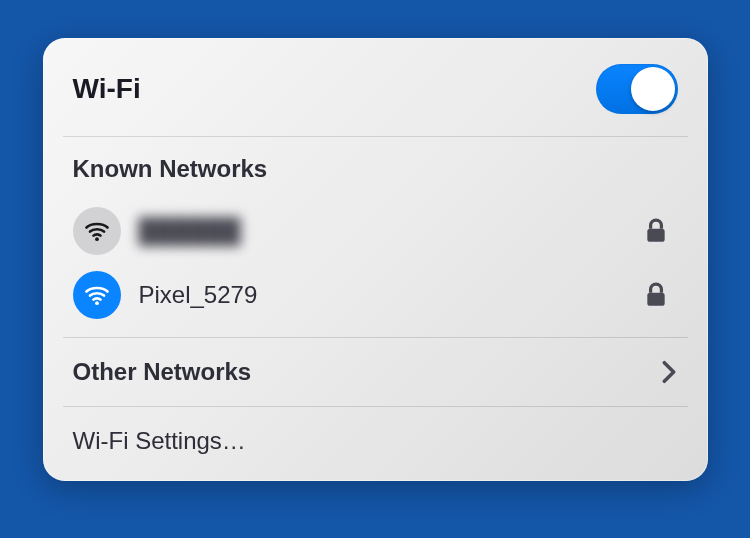 Image resolution: width=750 pixels, height=538 pixels. What do you see at coordinates (376, 231) in the screenshot?
I see `network-row: ██████` at bounding box center [376, 231].